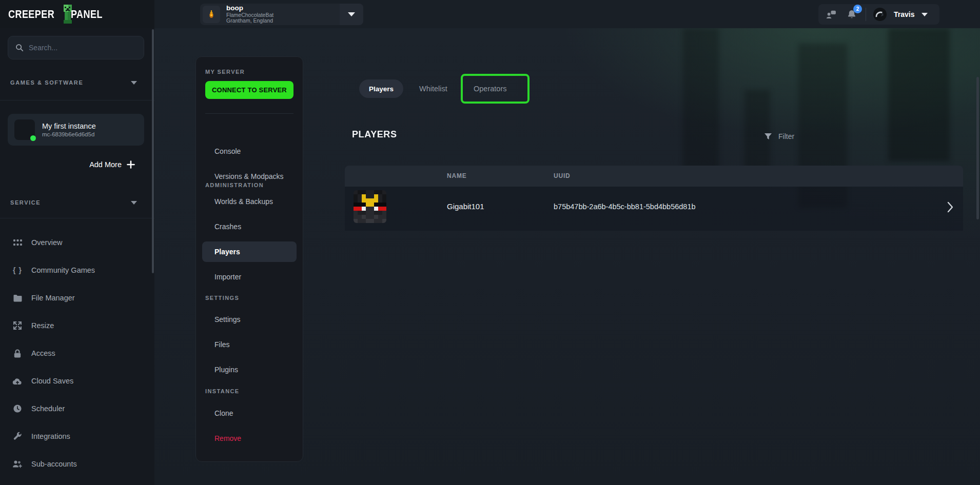 The width and height of the screenshot is (980, 485). I want to click on sidebar-item-label: Scheduler, so click(48, 409).